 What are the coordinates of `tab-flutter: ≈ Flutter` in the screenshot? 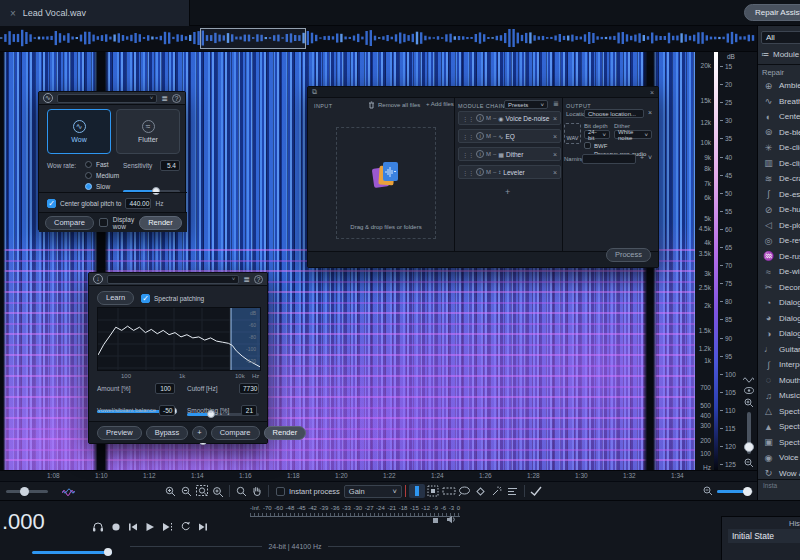 It's located at (148, 132).